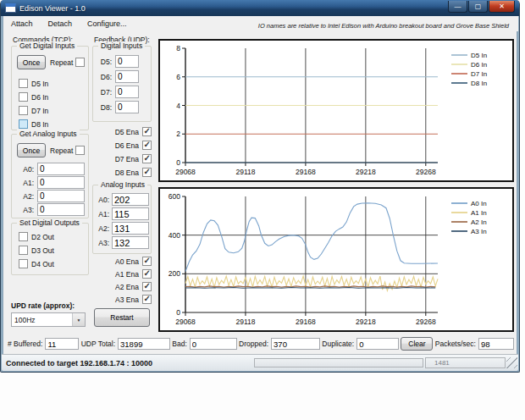 The image size is (525, 420). I want to click on menu-attach: Attach, so click(22, 24).